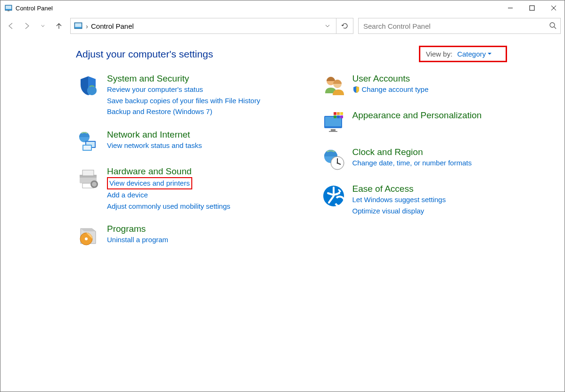  What do you see at coordinates (434, 200) in the screenshot?
I see `category-ease-of-access: Ease of Access Let Windows suggest setti…` at bounding box center [434, 200].